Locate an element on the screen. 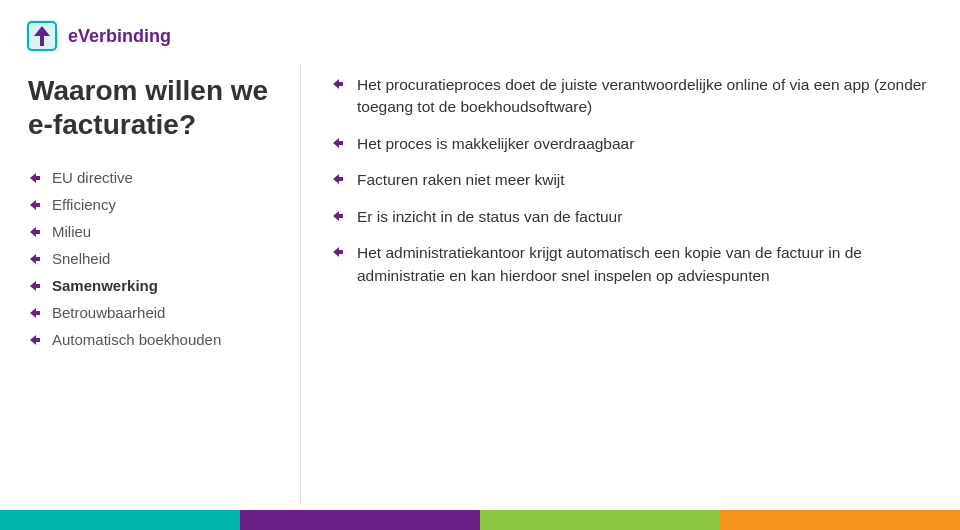 The width and height of the screenshot is (960, 530). nav-item: Efficiency is located at coordinates (149, 204).